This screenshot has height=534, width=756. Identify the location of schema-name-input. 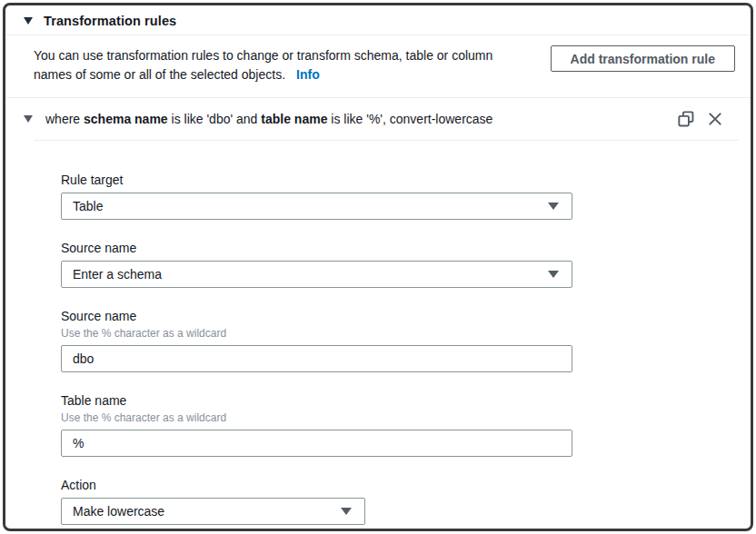
(316, 359).